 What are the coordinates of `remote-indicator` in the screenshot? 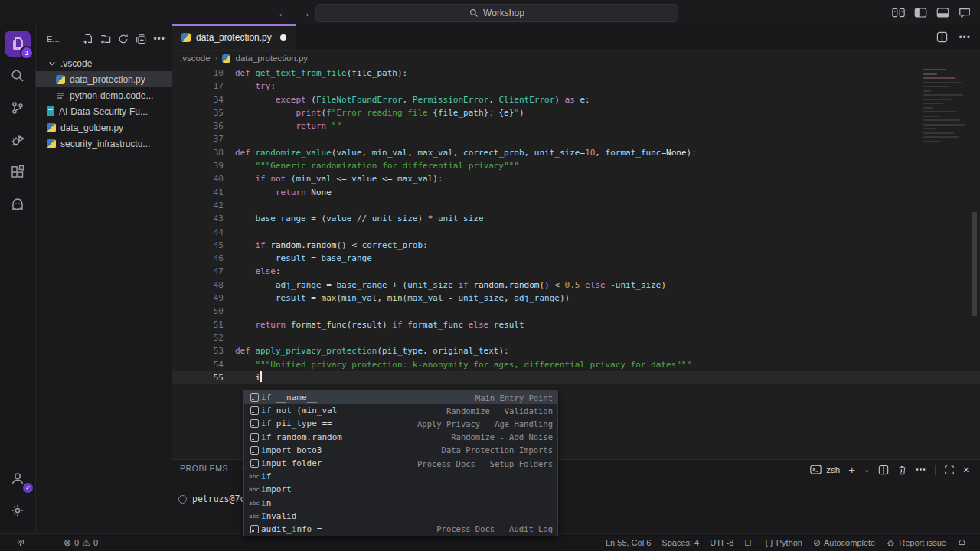 It's located at (21, 543).